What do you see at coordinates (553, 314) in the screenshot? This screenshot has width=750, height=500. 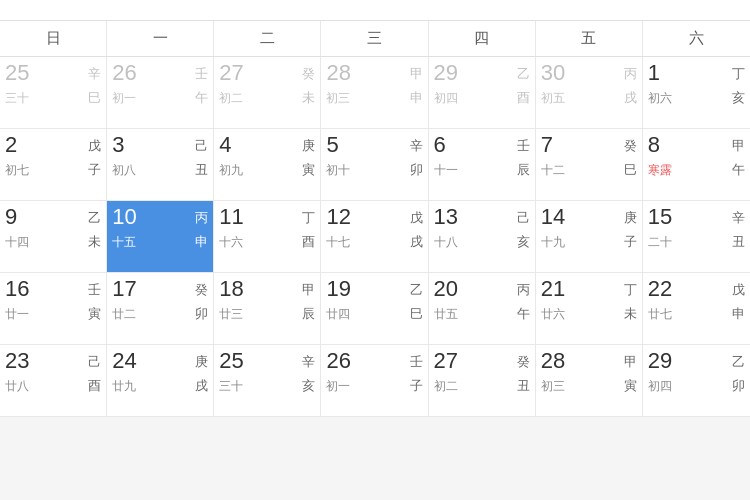 I see `lunar-day: 廿六` at bounding box center [553, 314].